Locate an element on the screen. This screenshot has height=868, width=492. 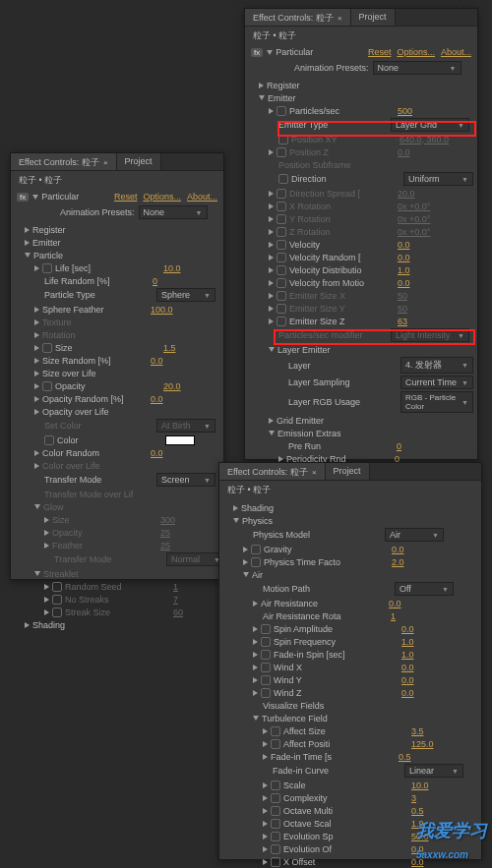
set-color-dropdown: At Birth▼ is located at coordinates (186, 426).